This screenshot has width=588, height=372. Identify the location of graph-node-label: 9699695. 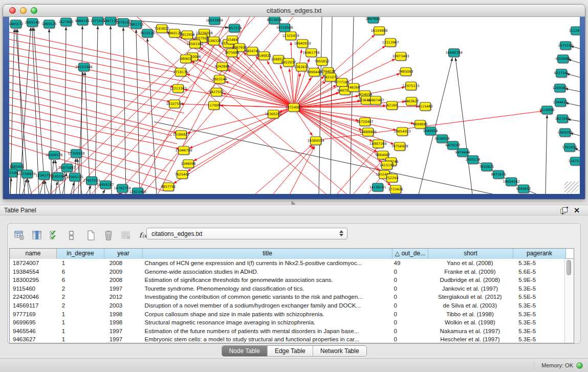
(421, 124).